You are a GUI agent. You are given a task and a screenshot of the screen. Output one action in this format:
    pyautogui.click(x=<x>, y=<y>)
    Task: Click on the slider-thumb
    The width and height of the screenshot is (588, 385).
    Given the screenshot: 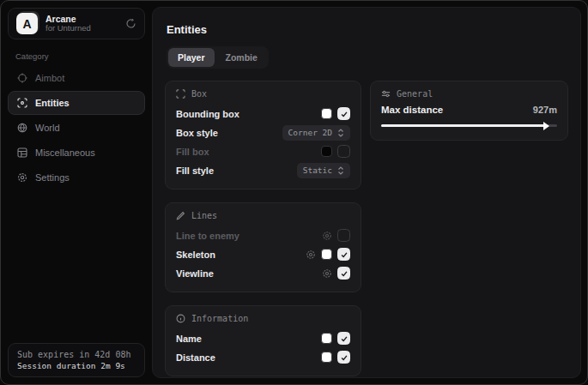 What is the action you would take?
    pyautogui.click(x=546, y=126)
    